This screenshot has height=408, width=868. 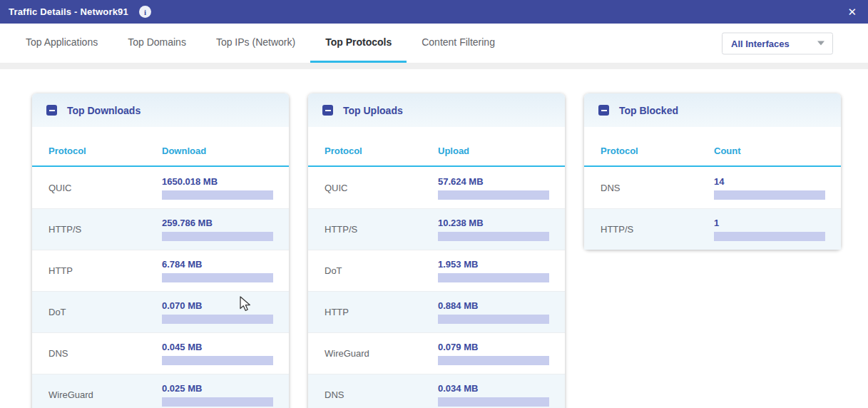 I want to click on table-row: DNS 0.034 MB, so click(x=436, y=391).